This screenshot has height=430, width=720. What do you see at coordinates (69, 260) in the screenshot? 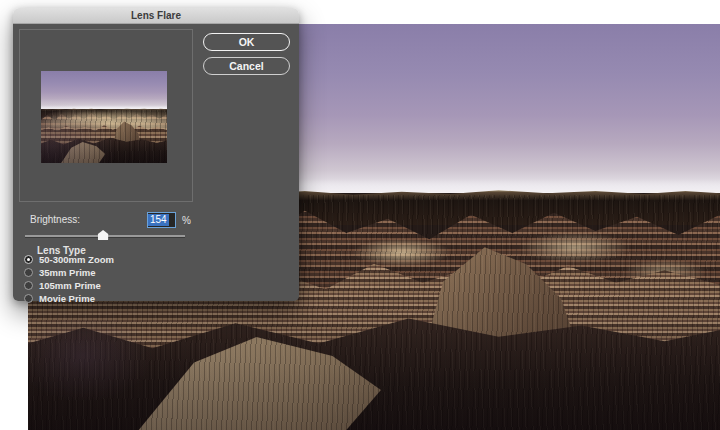
I see `radio-50-300mm-zoom: 50-300mm Zoom` at bounding box center [69, 260].